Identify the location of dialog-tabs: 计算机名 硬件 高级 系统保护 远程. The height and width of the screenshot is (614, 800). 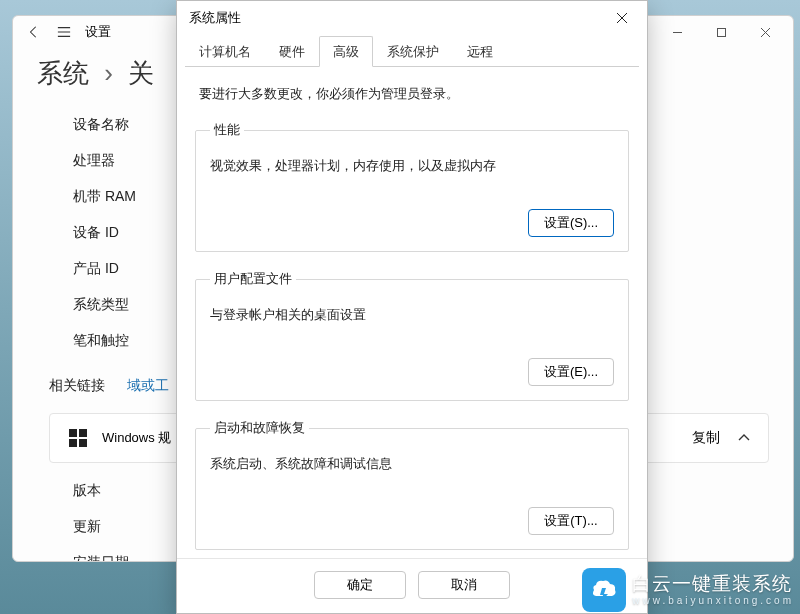
(412, 50).